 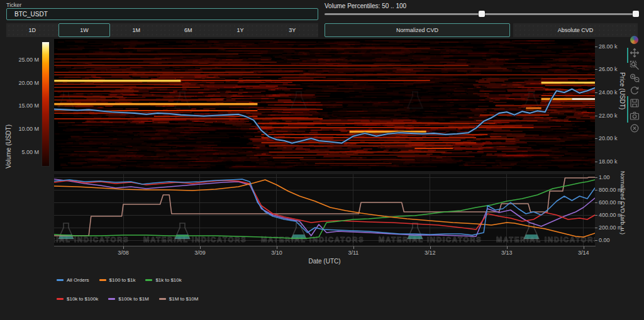 What do you see at coordinates (635, 103) in the screenshot?
I see `save-icon` at bounding box center [635, 103].